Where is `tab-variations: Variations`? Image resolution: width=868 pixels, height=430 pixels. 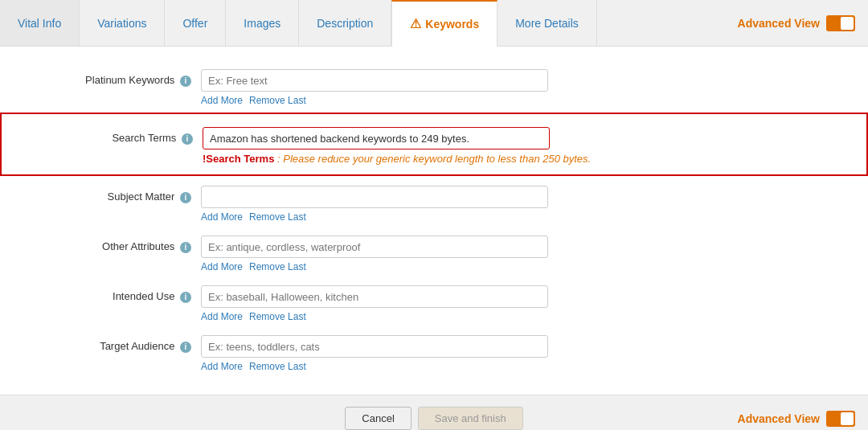 tab-variations: Variations is located at coordinates (122, 23).